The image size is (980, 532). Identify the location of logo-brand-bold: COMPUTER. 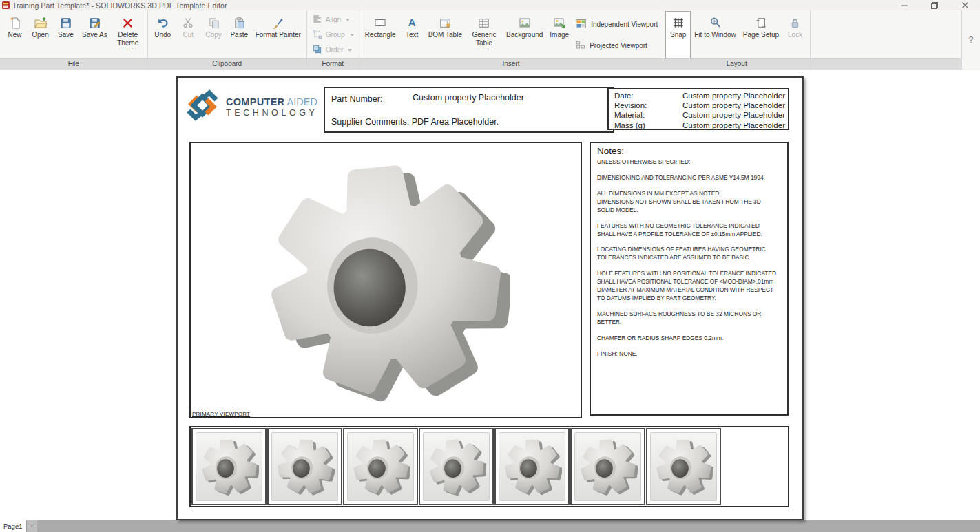
(255, 102).